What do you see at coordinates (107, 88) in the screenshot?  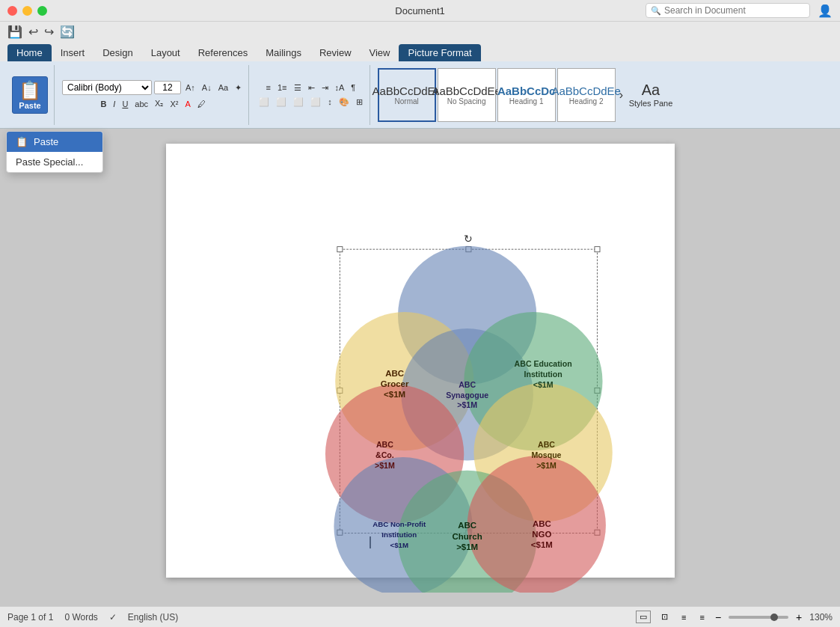 I see `font-family-select: Calibri (Body)` at bounding box center [107, 88].